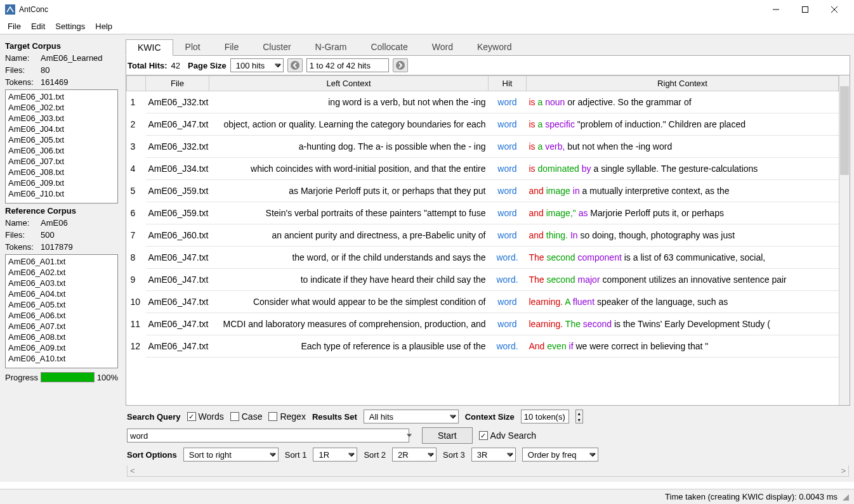 This screenshot has height=504, width=854. I want to click on bottom-controls: Search Query Words Case Regex Results Se…, so click(488, 442).